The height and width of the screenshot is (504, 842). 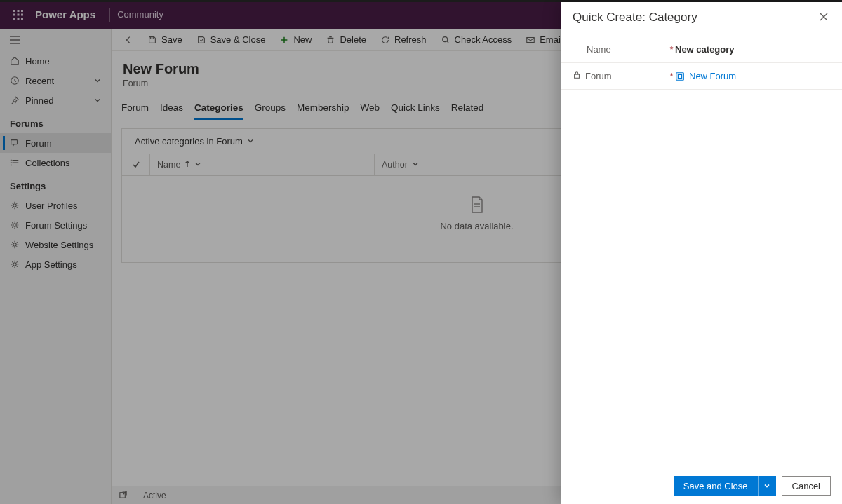 I want to click on close-button, so click(x=824, y=18).